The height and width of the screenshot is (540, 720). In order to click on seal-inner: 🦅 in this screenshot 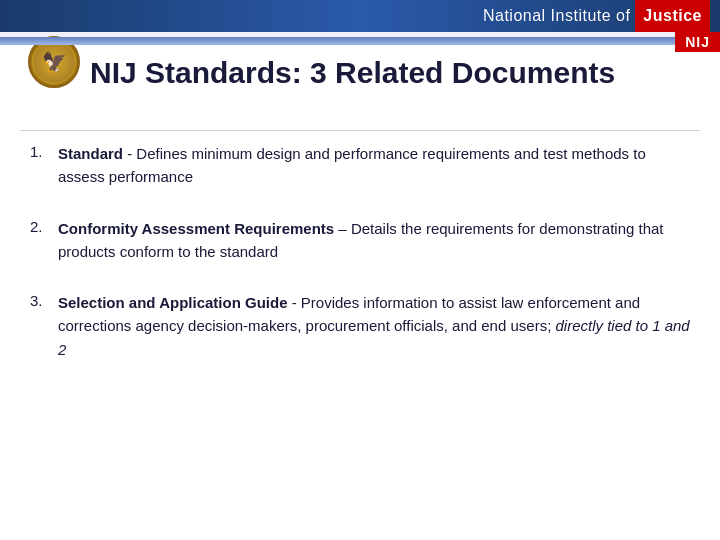, I will do `click(54, 62)`.